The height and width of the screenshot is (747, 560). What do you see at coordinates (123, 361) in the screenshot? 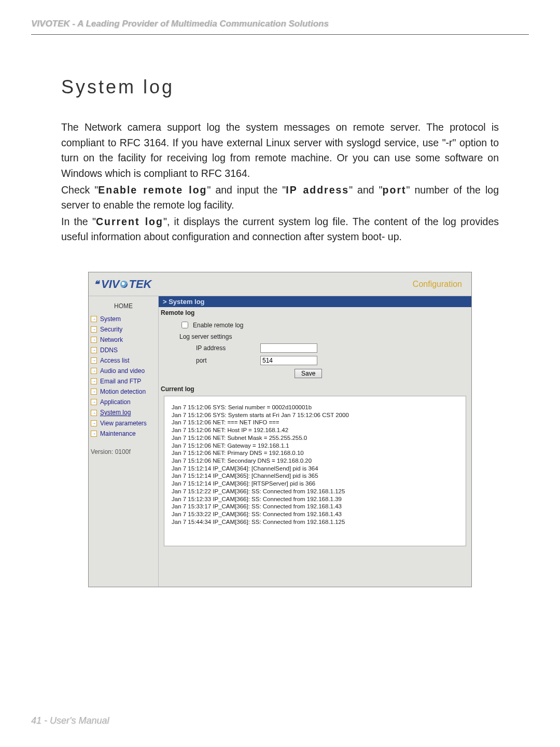
I see `sidebar-item-access-list: →Access list` at bounding box center [123, 361].